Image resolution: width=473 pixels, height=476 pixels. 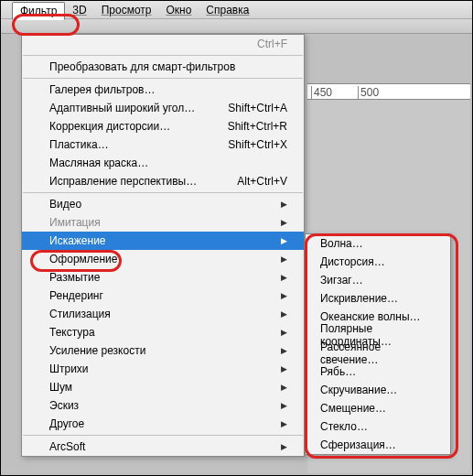 I want to click on shortcut: Alt+Ctrl+V, so click(x=262, y=181).